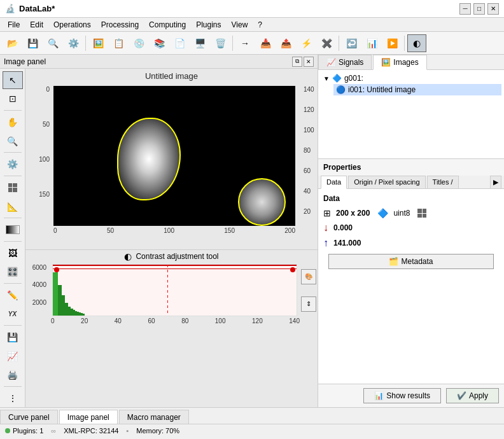 Image resolution: width=504 pixels, height=439 pixels. I want to click on props-tab-titles: Titles /, so click(443, 182).